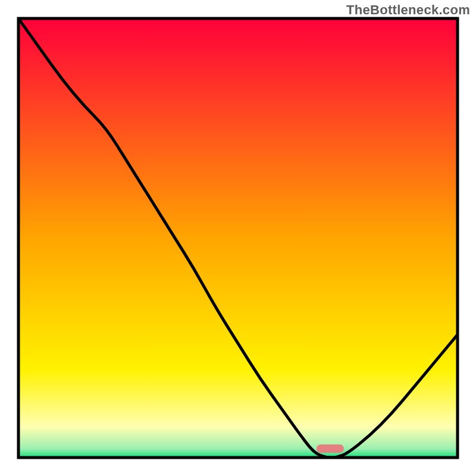 The height and width of the screenshot is (476, 476). Describe the element at coordinates (408, 10) in the screenshot. I see `attribution-text: TheBottleneck.com` at that location.